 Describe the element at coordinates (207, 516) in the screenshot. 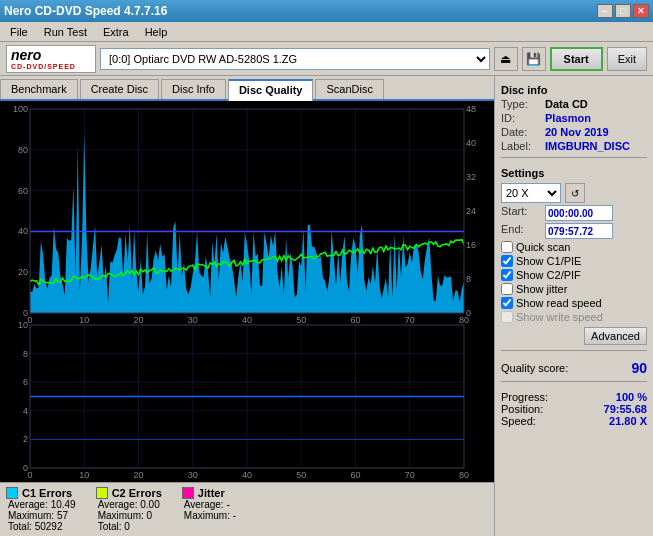

I see `jitter-max-label: Maximum:` at that location.